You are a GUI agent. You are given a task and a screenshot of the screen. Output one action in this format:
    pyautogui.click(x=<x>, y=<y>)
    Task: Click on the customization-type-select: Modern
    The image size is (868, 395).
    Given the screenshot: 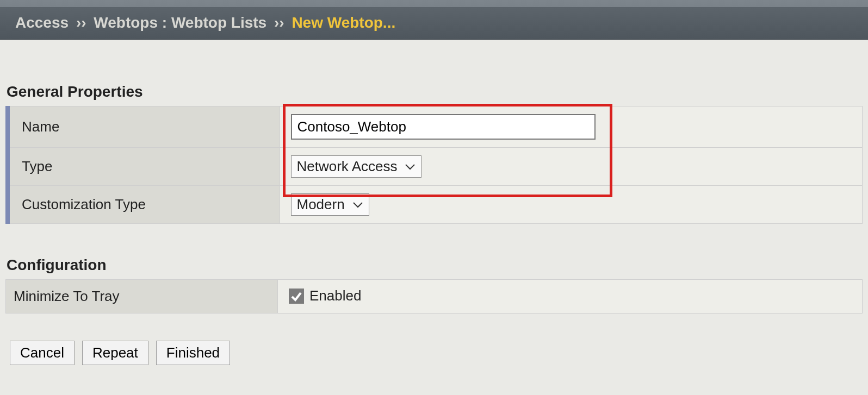 What is the action you would take?
    pyautogui.click(x=330, y=204)
    